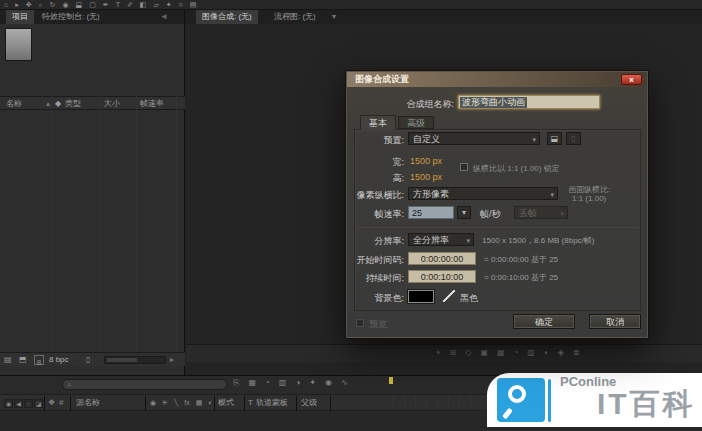  Describe the element at coordinates (18, 404) in the screenshot. I see `audio-icon: ◀` at that location.